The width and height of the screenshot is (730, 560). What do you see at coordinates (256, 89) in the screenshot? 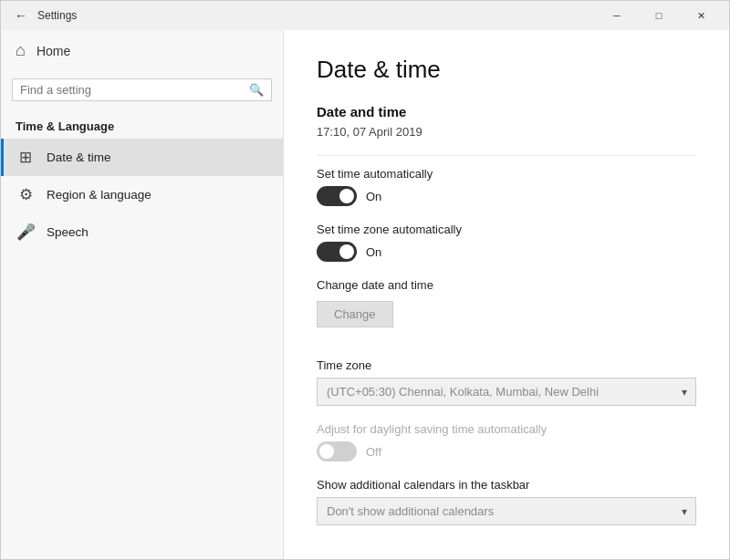
I see `search-icon: 🔍` at bounding box center [256, 89].